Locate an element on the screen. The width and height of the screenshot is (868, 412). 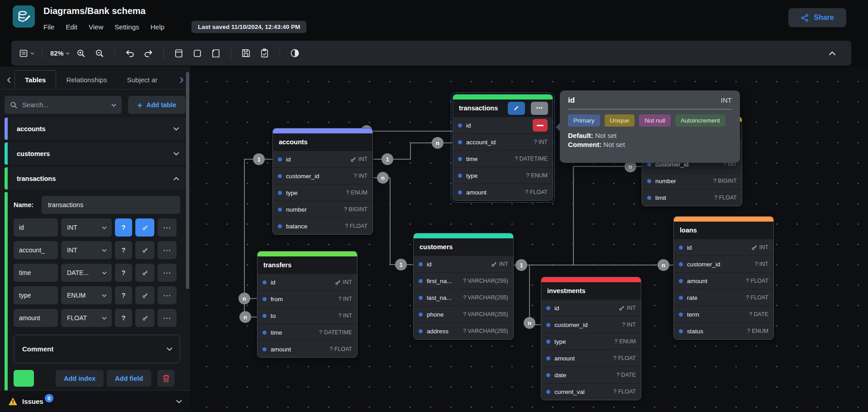
sidebar-item-accounts: accounts is located at coordinates (95, 128).